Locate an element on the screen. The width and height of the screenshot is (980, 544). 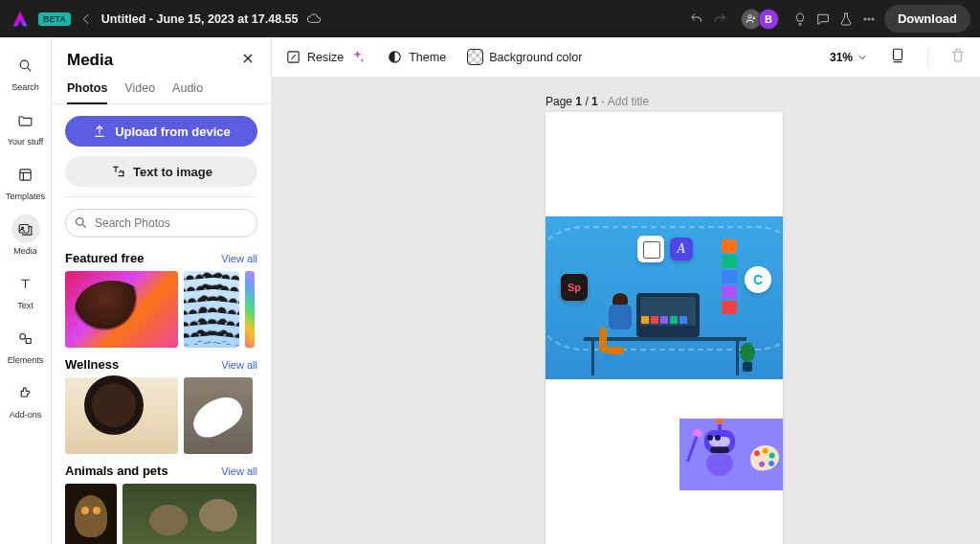
app-icon-a: A is located at coordinates (681, 249).